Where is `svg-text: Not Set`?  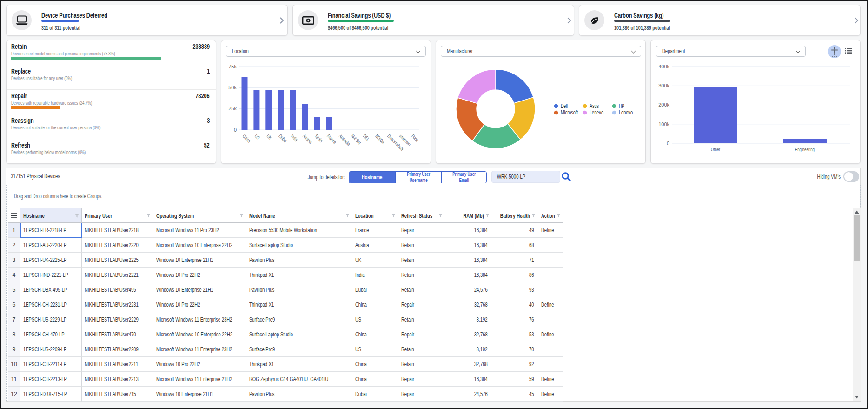
svg-text: Not Set is located at coordinates (356, 139).